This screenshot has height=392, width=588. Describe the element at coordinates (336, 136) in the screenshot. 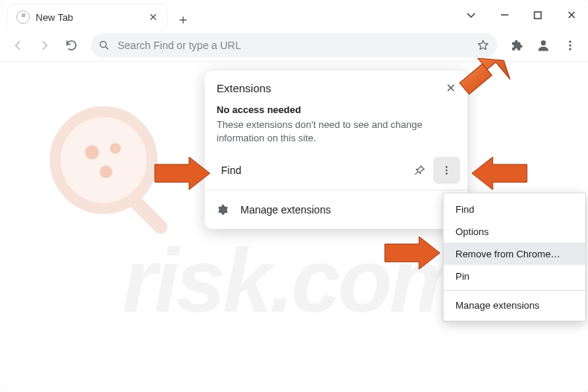

I see `extensions-popup-description: These extensions don't need to see and c…` at that location.